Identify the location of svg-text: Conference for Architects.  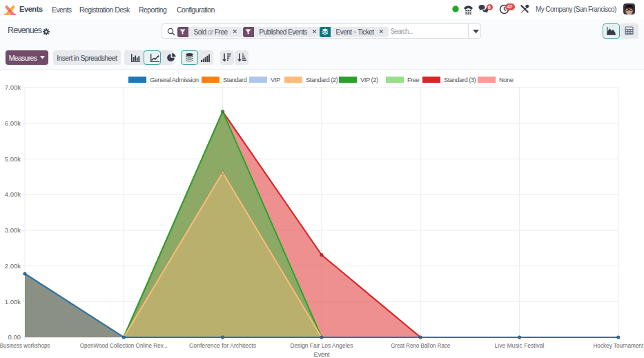
(222, 345).